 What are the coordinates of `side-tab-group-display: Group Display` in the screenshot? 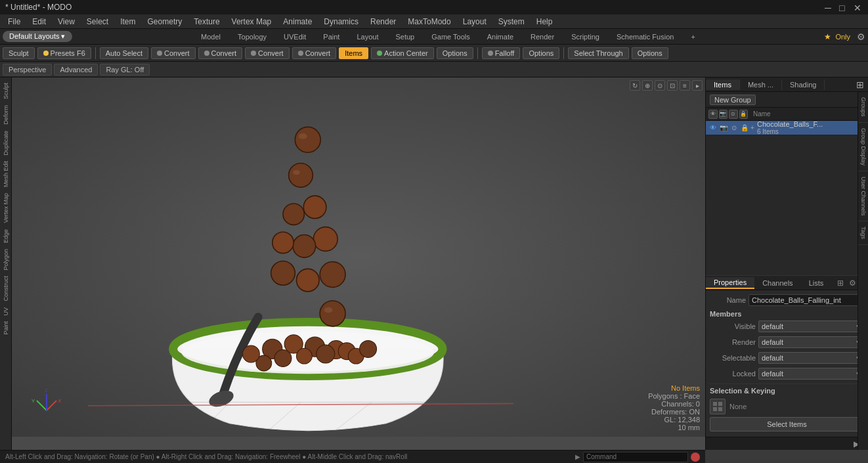 It's located at (863, 147).